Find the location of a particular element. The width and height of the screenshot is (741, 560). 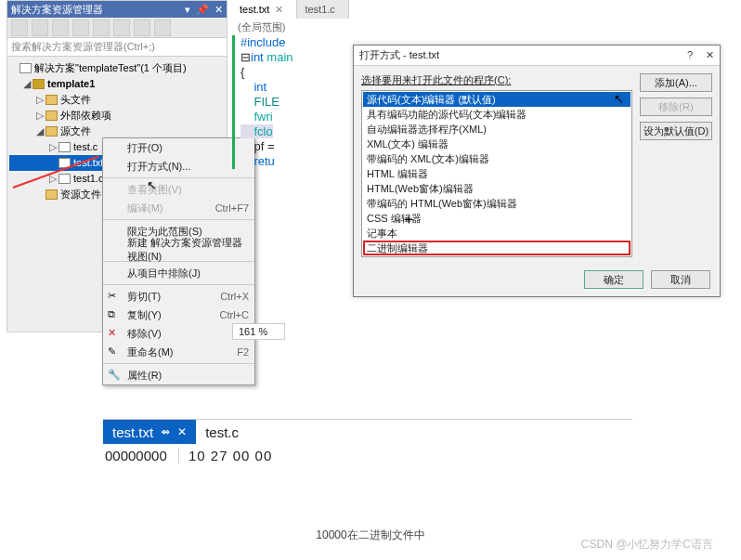

label: test.txt is located at coordinates (88, 163).